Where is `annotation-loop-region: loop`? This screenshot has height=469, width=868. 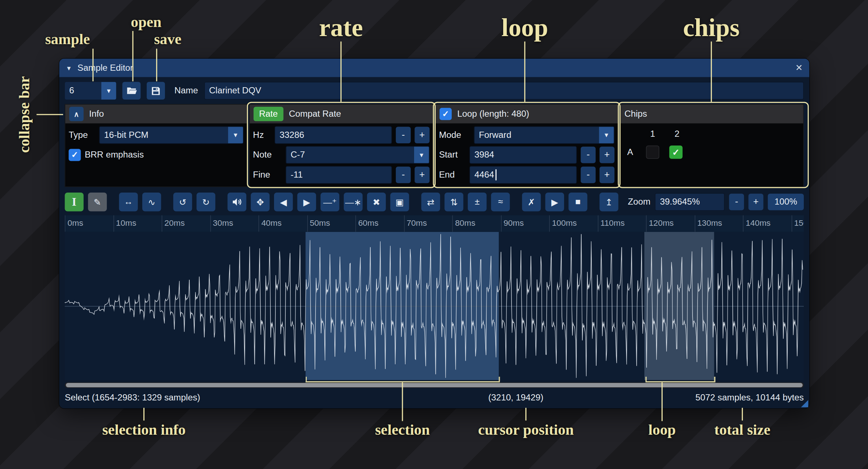
annotation-loop-region: loop is located at coordinates (662, 430).